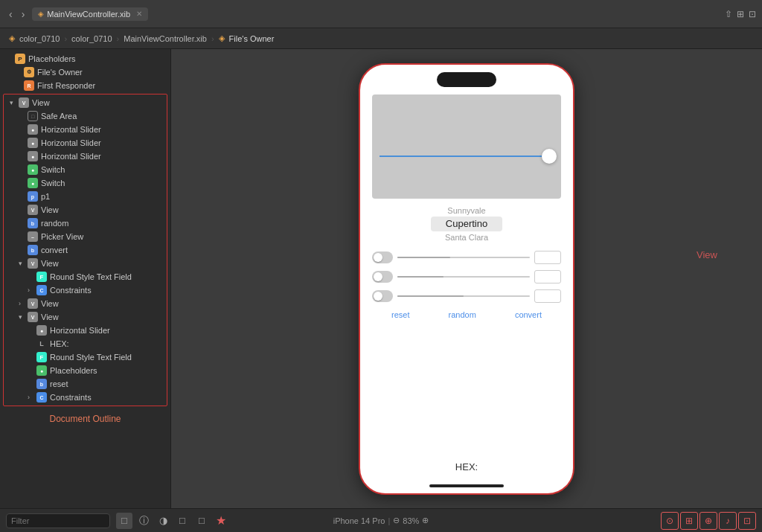 Image resolution: width=762 pixels, height=532 pixels. What do you see at coordinates (60, 344) in the screenshot?
I see `label-hex: HEX:` at bounding box center [60, 344].